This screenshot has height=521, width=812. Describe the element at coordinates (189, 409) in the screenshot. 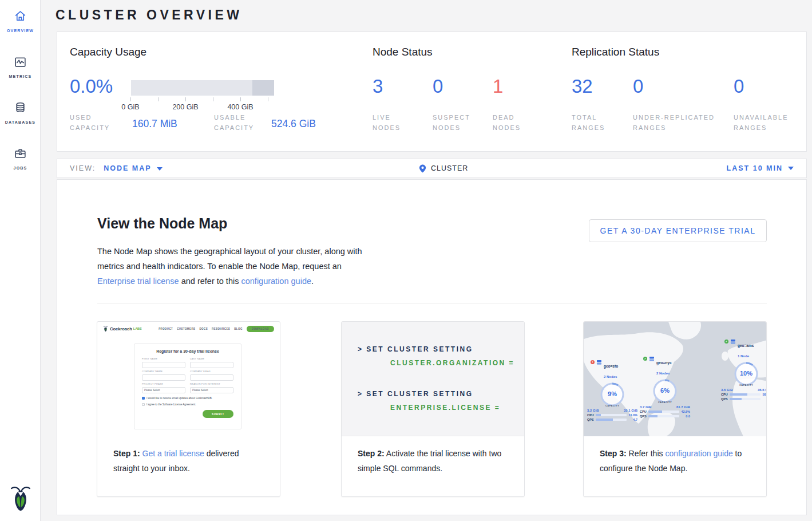

I see `step1-card: Cockroach LABS PRODUCT CUSTOMERS DOCS RE…` at that location.